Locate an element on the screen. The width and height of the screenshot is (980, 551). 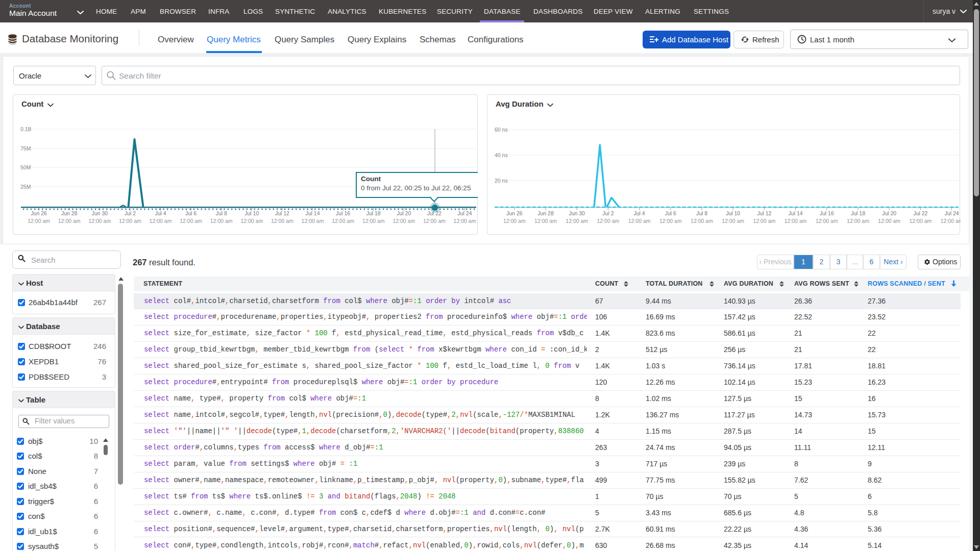
svg-text: 0.1B is located at coordinates (26, 129).